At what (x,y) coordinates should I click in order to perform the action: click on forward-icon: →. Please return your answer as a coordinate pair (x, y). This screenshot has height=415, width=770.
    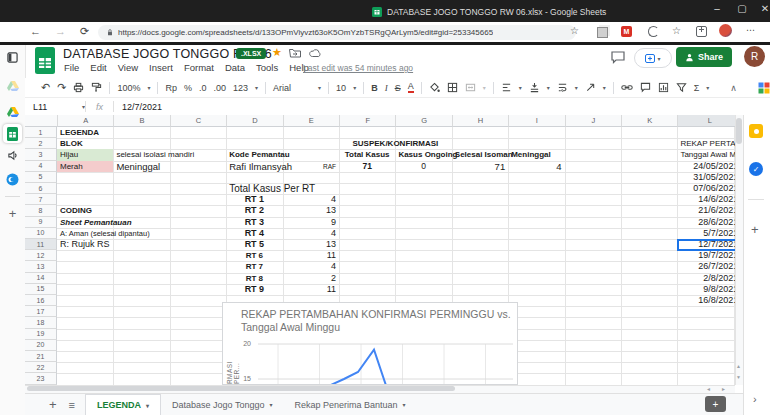
    Looking at the image, I should click on (60, 31).